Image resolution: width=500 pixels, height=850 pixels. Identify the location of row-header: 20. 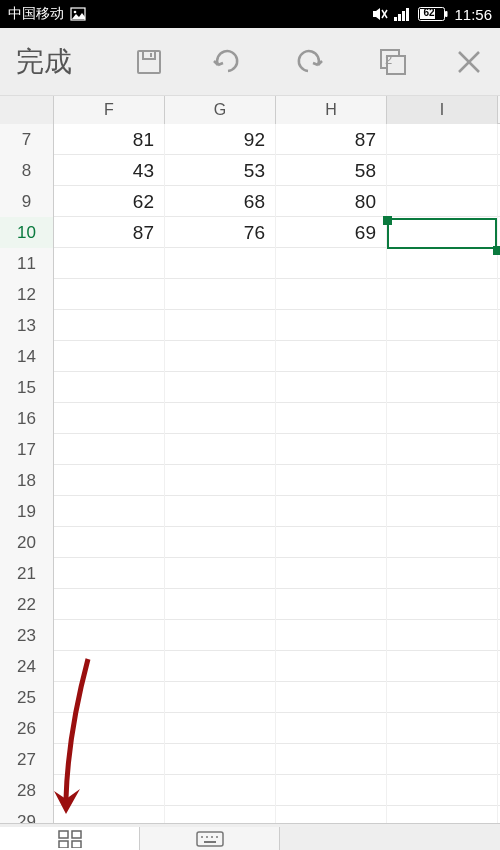
(27, 542).